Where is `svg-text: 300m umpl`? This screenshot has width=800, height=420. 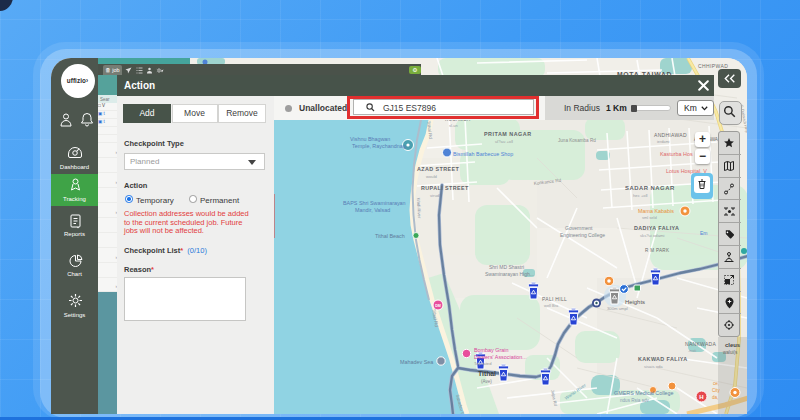 svg-text: 300m umpl is located at coordinates (618, 308).